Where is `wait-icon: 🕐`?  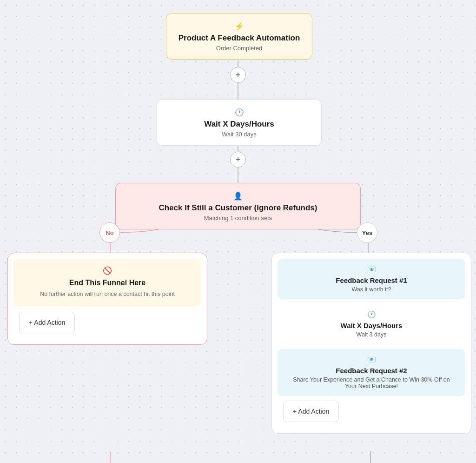
wait-icon: 🕐 is located at coordinates (239, 113).